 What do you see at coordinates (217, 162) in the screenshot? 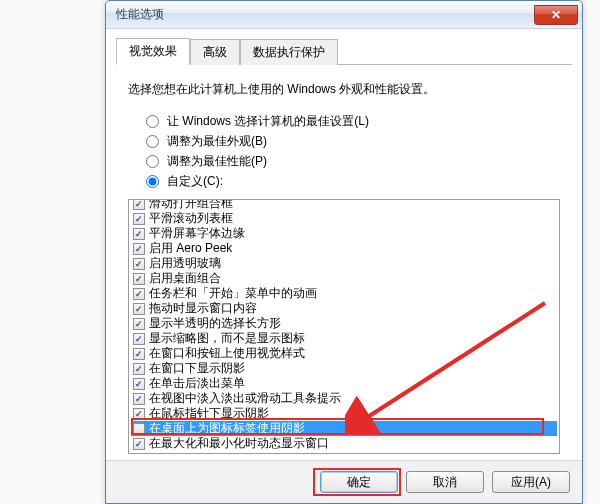
I see `radio-label: 调整为最佳性能(P)` at bounding box center [217, 162].